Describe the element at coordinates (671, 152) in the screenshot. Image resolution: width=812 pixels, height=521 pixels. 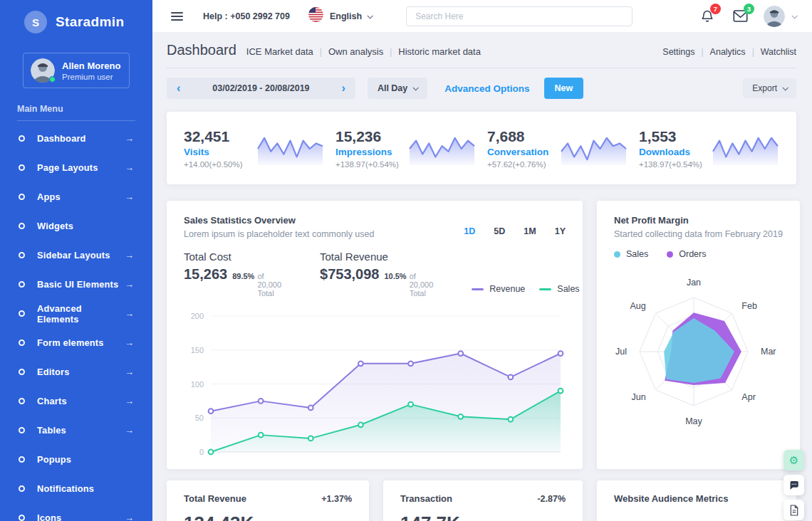
I see `stat-label: Downloads` at that location.